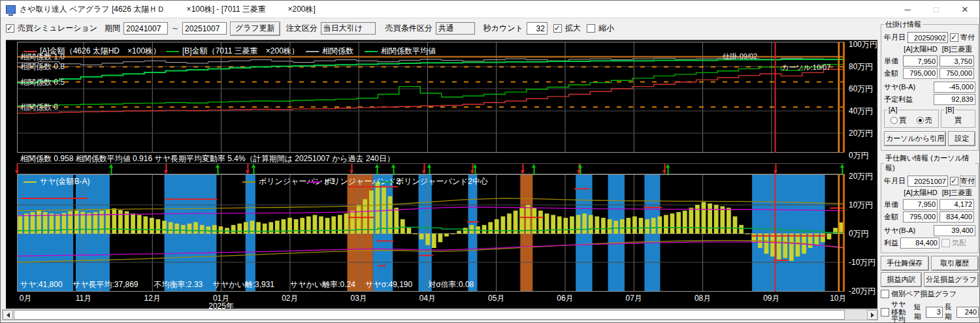 This screenshot has width=980, height=323. I want to click on exit-profit-label: 利益, so click(891, 243).